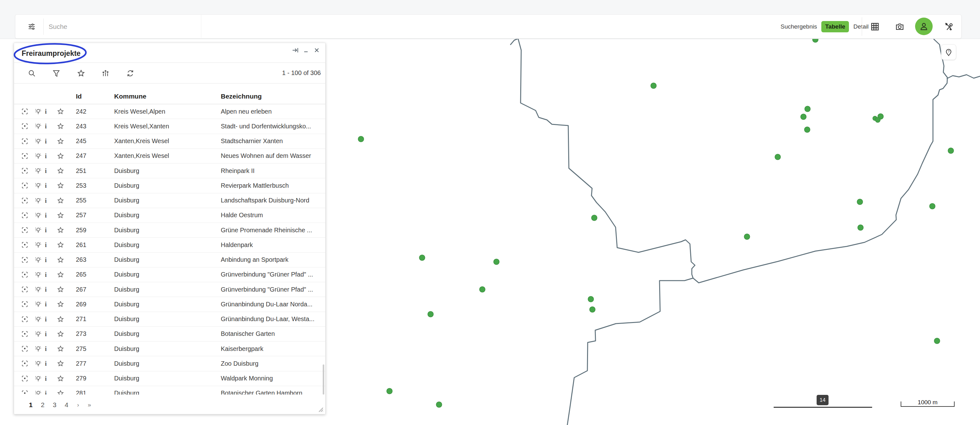  I want to click on dock-panel-button, so click(295, 50).